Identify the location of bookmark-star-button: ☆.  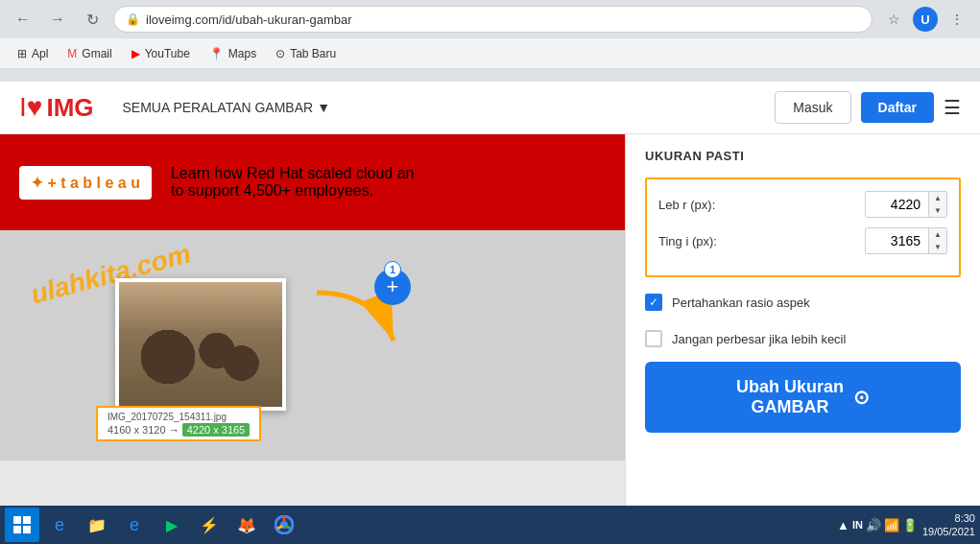
(894, 19).